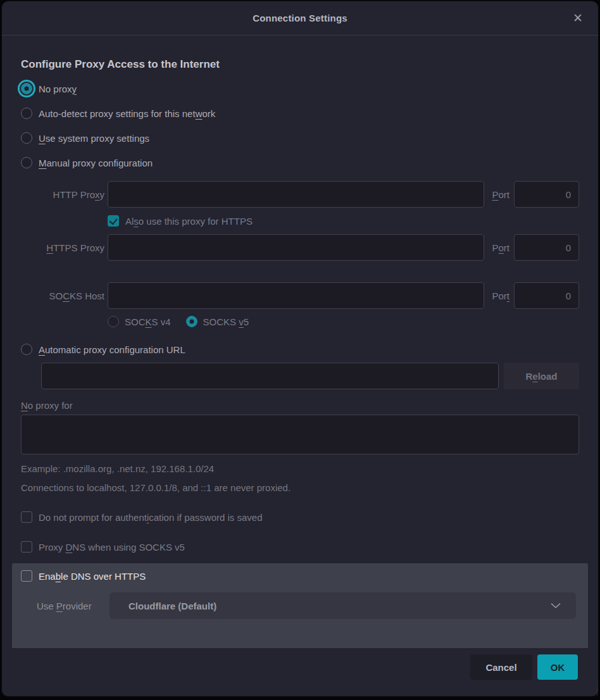 The image size is (600, 700). What do you see at coordinates (63, 195) in the screenshot?
I see `http-proxy-label: HTTP Proxy` at bounding box center [63, 195].